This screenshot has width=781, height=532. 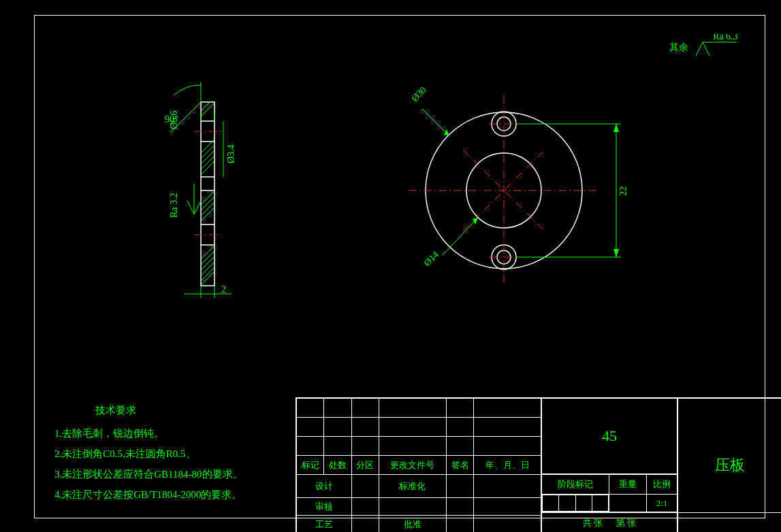 What do you see at coordinates (628, 484) in the screenshot?
I see `lbl-weight: 重量` at bounding box center [628, 484].